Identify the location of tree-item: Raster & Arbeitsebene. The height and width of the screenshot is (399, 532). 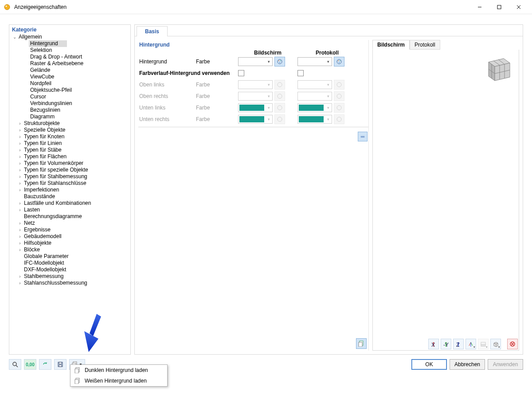
(70, 64).